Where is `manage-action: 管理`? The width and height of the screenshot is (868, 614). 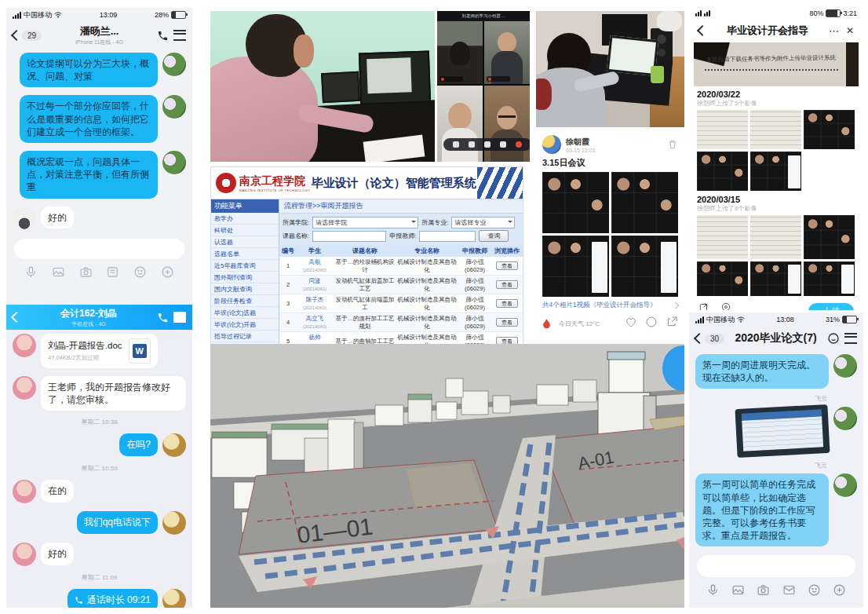 manage-action: 管理 is located at coordinates (726, 306).